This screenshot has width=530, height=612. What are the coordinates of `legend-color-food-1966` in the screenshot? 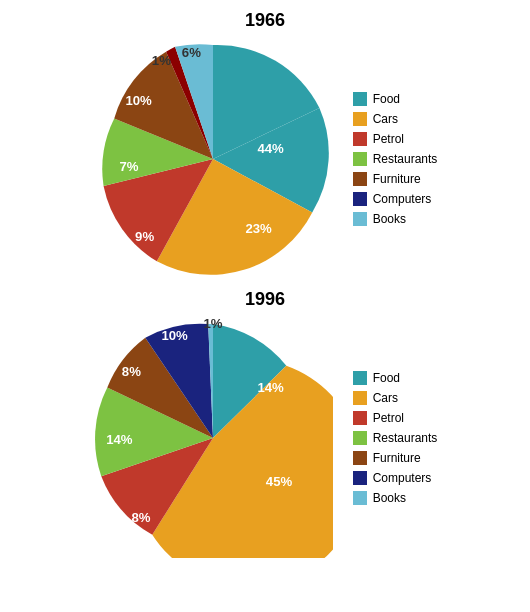 It's located at (360, 99).